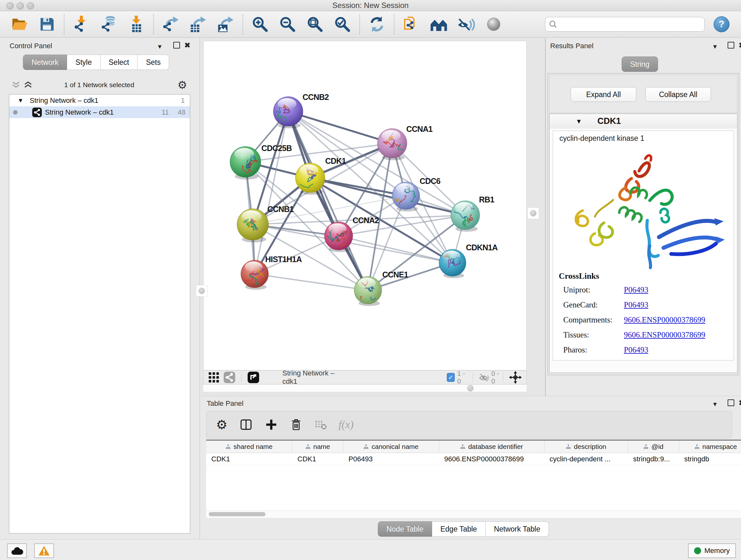  Describe the element at coordinates (394, 24) in the screenshot. I see `toolbar-separator` at that location.